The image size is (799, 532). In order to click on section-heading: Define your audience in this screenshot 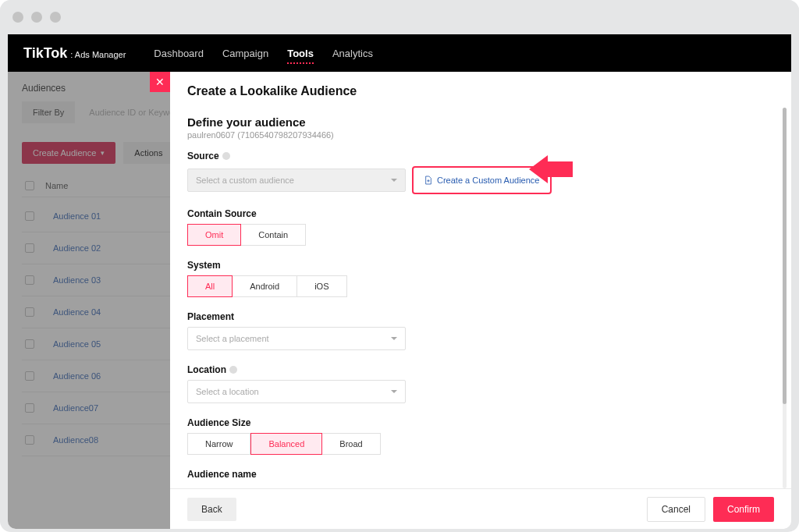, I will do `click(481, 122)`.